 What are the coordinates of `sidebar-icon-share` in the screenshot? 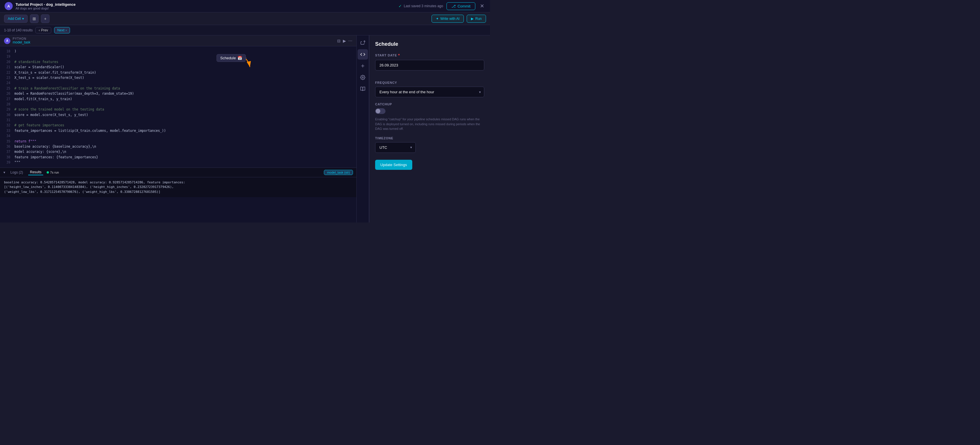 It's located at (363, 43).